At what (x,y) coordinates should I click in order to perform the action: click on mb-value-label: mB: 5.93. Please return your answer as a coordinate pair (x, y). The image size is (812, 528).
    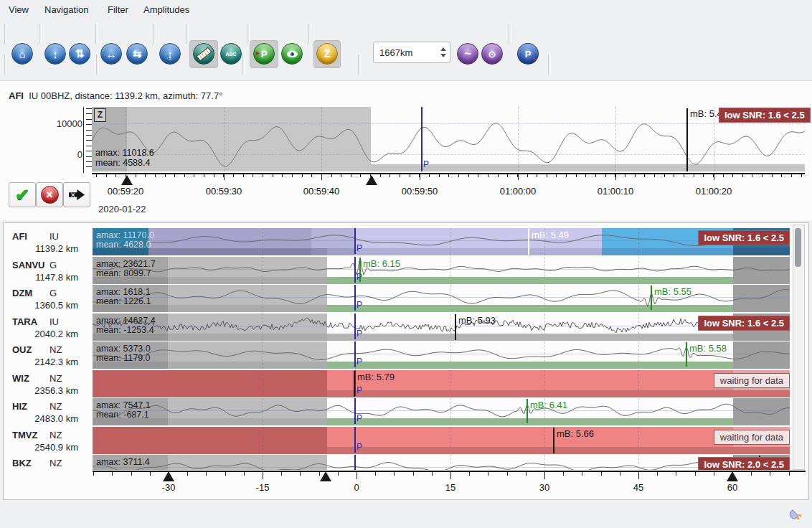
    Looking at the image, I should click on (477, 320).